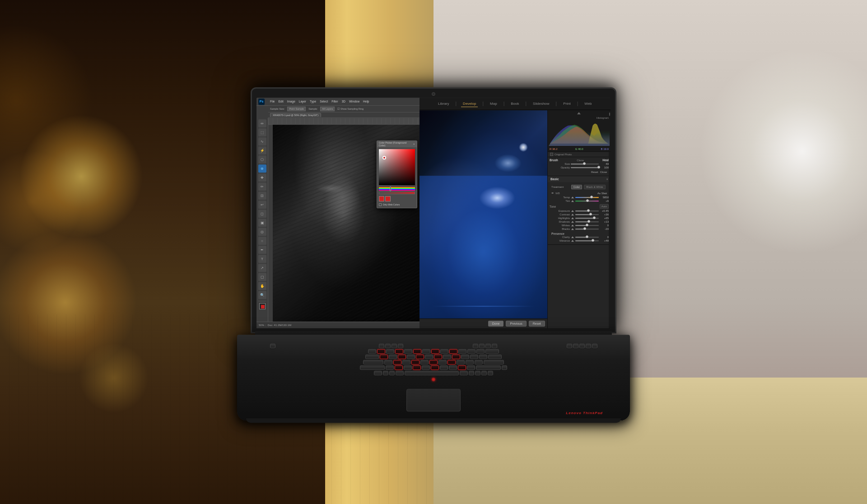 The height and width of the screenshot is (504, 867). What do you see at coordinates (400, 373) in the screenshot?
I see `key-alt-l` at bounding box center [400, 373].